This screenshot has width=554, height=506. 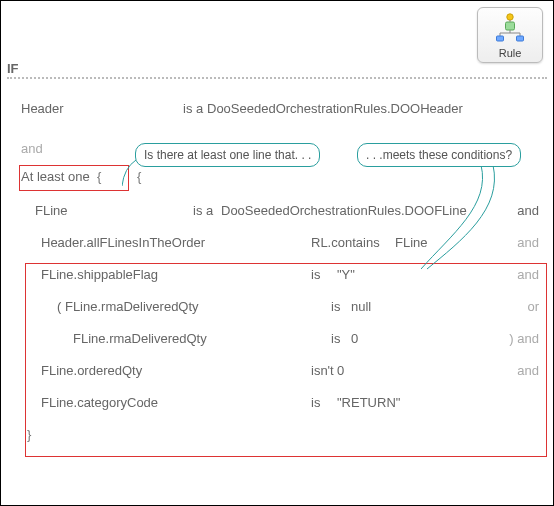 What do you see at coordinates (471, 218) in the screenshot?
I see `callout-tail-2-icon` at bounding box center [471, 218].